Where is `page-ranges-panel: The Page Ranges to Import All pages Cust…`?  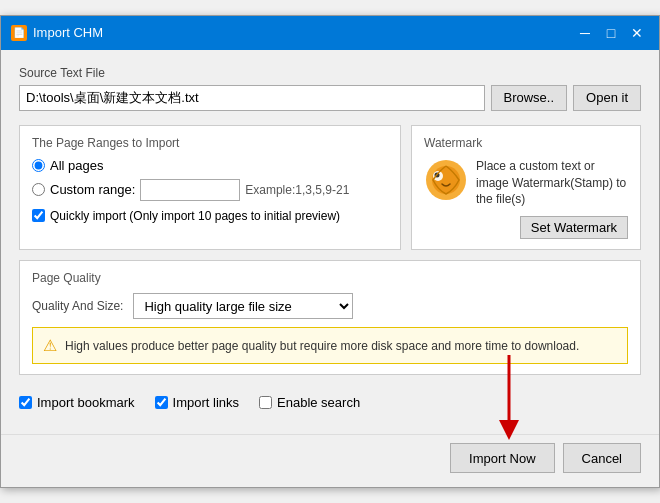 page-ranges-panel: The Page Ranges to Import All pages Cust… is located at coordinates (210, 188).